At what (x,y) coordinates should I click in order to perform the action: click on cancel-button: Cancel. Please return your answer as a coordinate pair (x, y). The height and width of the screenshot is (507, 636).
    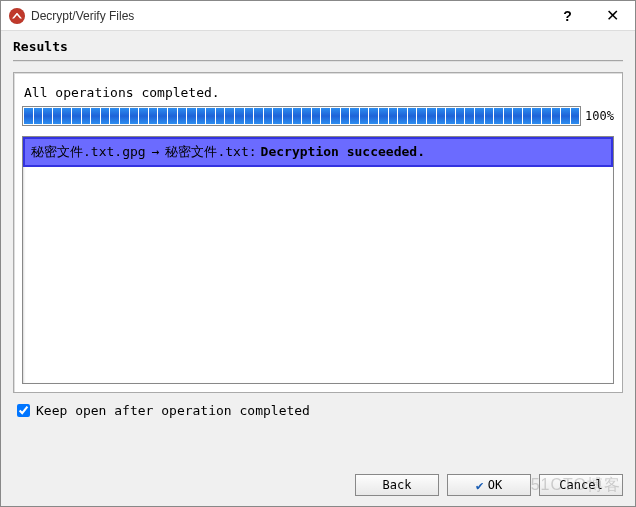
    Looking at the image, I should click on (581, 485).